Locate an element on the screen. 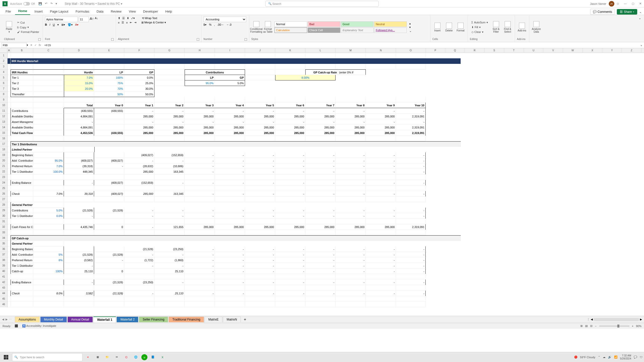 The width and height of the screenshot is (644, 362). col-X: X is located at coordinates (592, 50).